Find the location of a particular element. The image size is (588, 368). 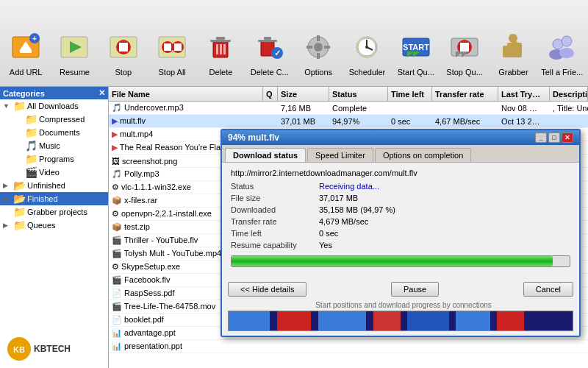

delete-icon is located at coordinates (220, 47).